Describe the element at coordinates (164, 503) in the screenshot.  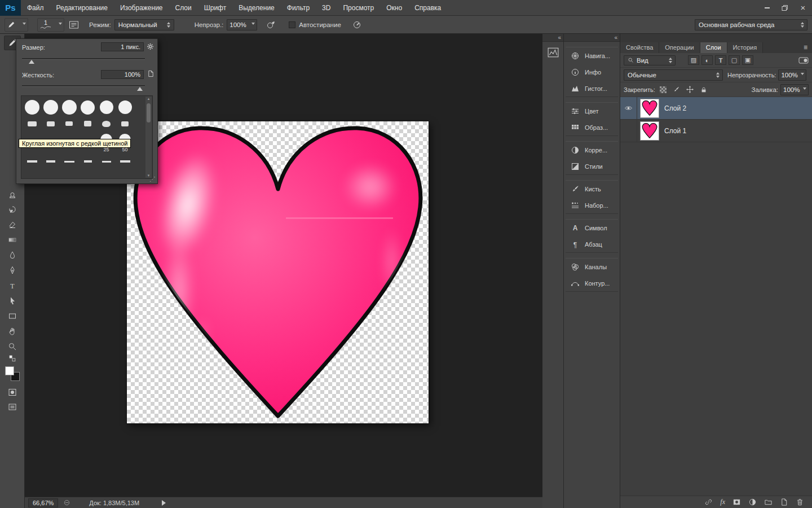
I see `status-flyout-arrow-icon` at that location.